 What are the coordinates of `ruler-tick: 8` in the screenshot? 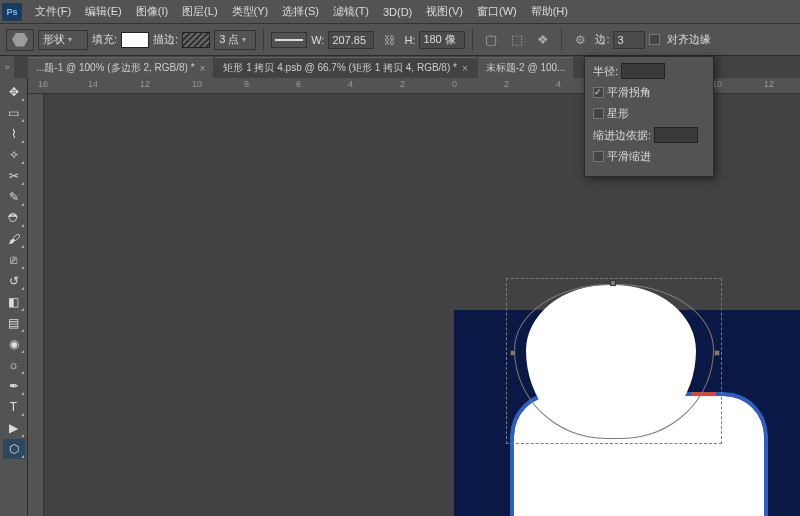 It's located at (246, 84).